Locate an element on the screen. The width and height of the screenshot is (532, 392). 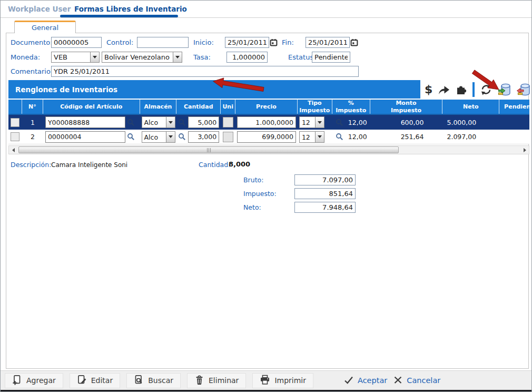
refresh-icon is located at coordinates (486, 90).